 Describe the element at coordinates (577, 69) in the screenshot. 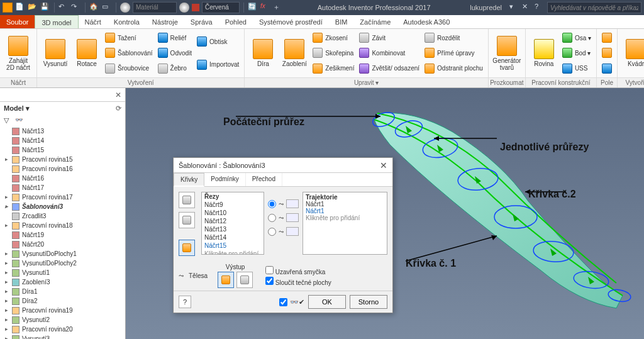

I see `ucs-button: USS` at that location.